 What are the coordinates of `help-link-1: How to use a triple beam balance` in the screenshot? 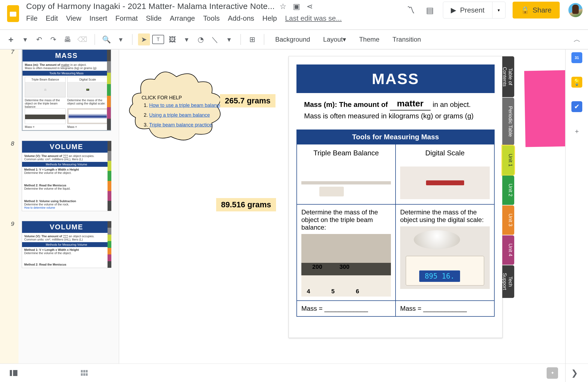 It's located at (186, 105).